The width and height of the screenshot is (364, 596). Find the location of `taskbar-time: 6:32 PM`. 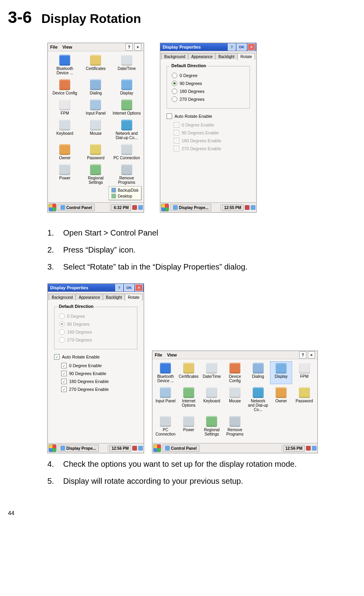

taskbar-time: 6:32 PM is located at coordinates (121, 208).